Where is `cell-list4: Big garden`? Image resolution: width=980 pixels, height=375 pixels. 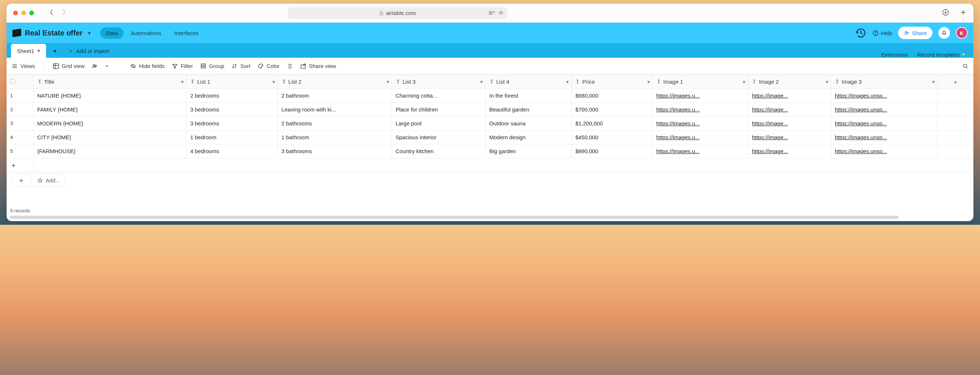
cell-list4: Big garden is located at coordinates (528, 151).